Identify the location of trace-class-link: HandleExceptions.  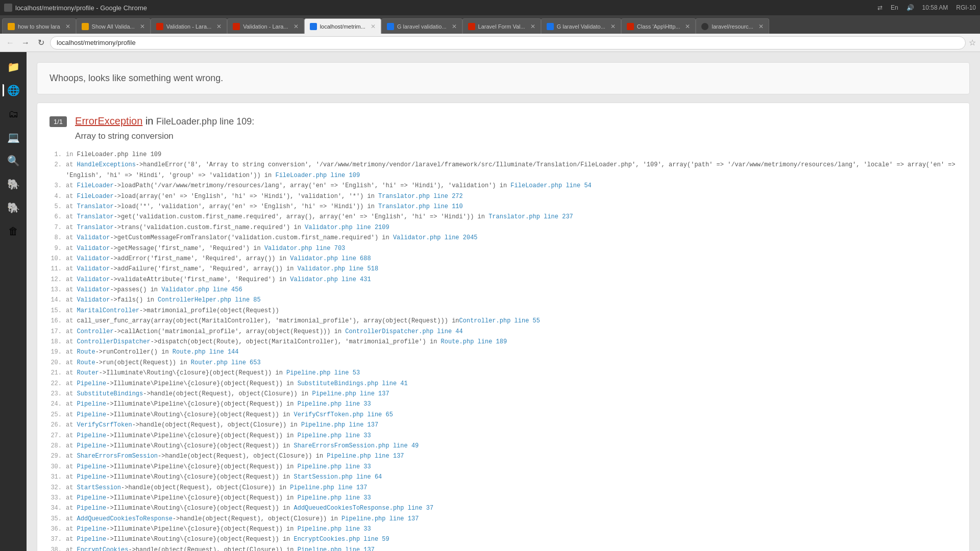
(106, 165).